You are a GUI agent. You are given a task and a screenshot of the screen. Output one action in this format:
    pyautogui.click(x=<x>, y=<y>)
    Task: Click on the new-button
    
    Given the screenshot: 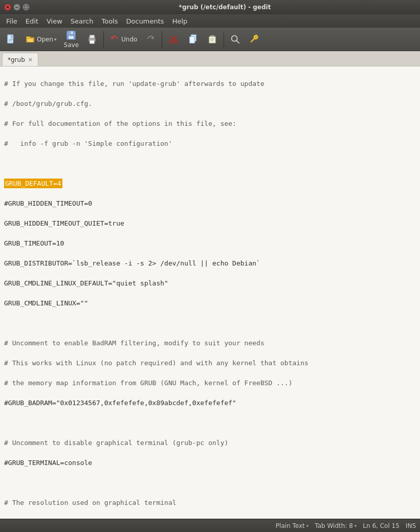 What is the action you would take?
    pyautogui.click(x=11, y=39)
    